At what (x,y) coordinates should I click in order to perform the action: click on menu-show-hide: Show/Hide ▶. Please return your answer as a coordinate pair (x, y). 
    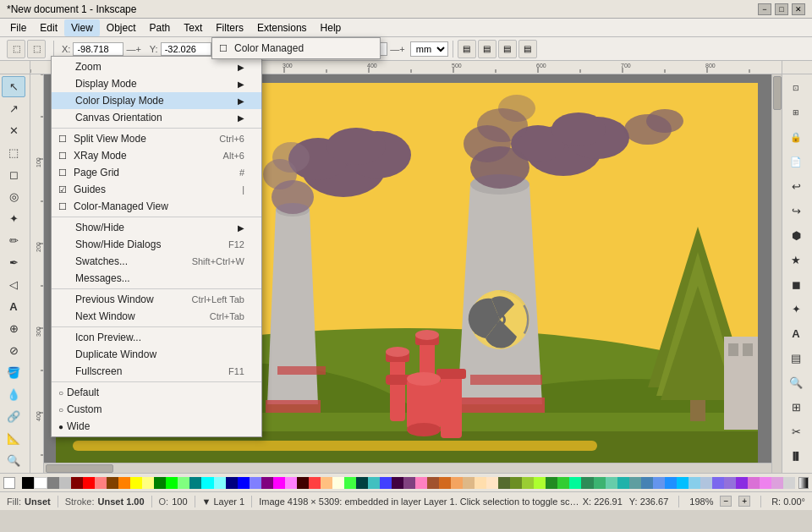
    Looking at the image, I should click on (156, 228).